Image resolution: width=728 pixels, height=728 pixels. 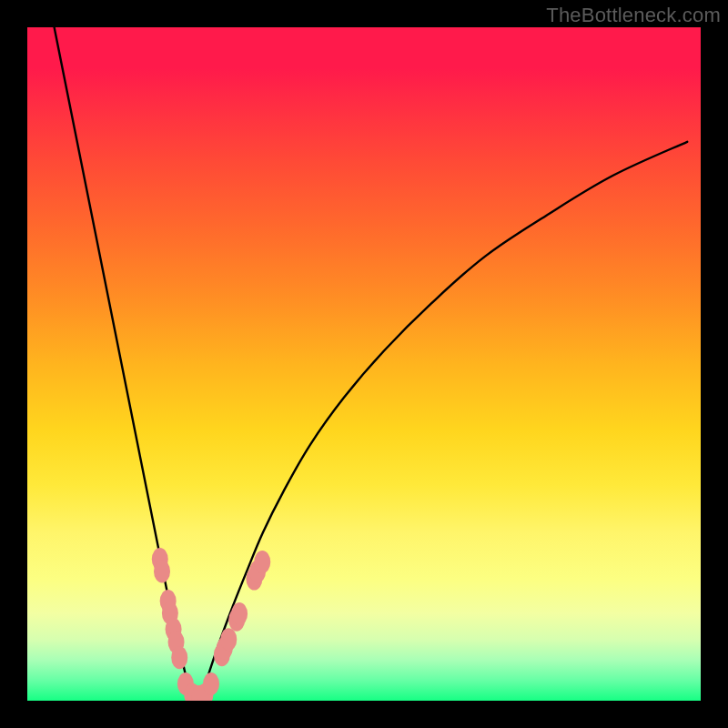 I want to click on watermark-text: TheBottleneck.com, so click(x=633, y=15).